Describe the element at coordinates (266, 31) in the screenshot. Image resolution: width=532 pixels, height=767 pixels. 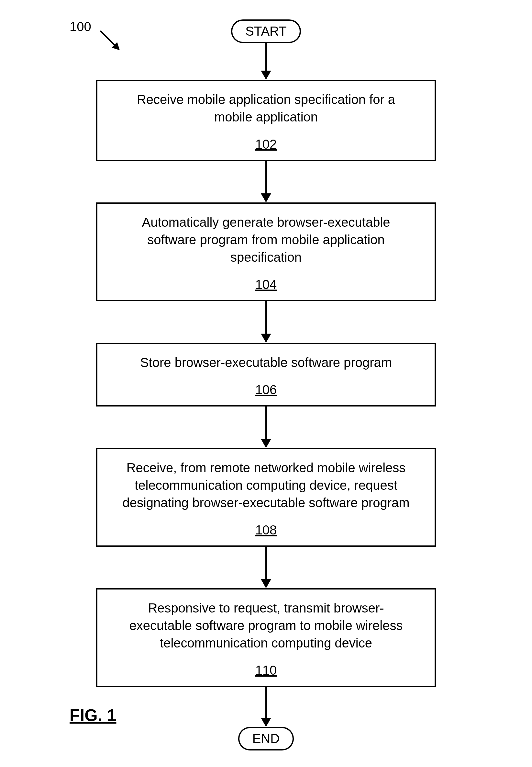
I see `start-terminator: START` at that location.